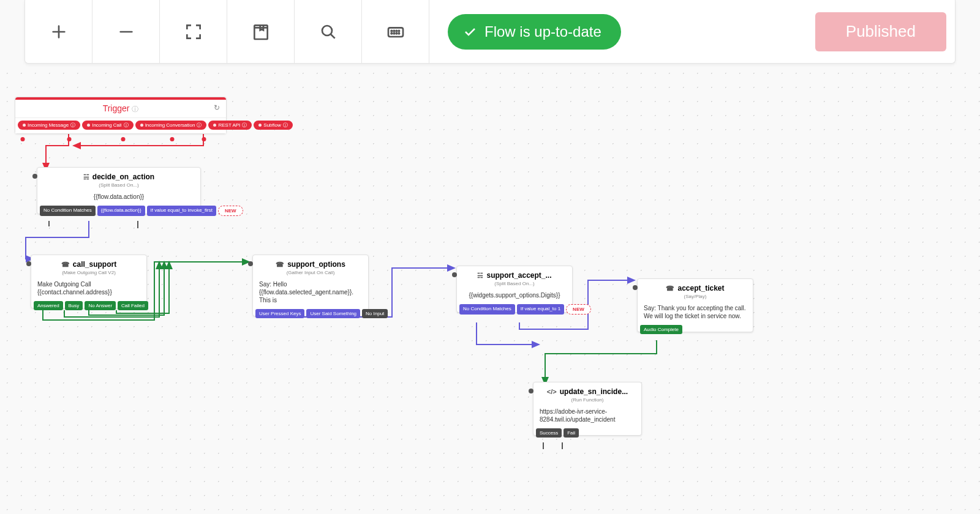 The image size is (980, 514). I want to click on widget-body: {{flow.data.action}}, so click(119, 198).